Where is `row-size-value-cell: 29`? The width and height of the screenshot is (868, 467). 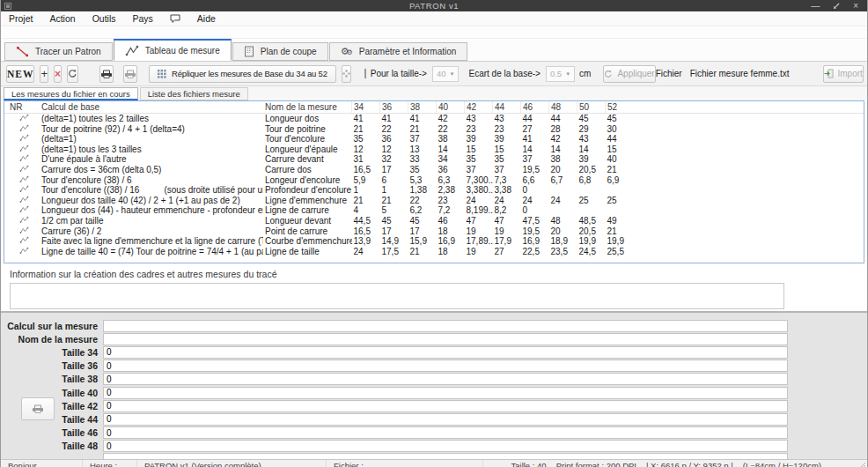
row-size-value-cell: 29 is located at coordinates (592, 130).